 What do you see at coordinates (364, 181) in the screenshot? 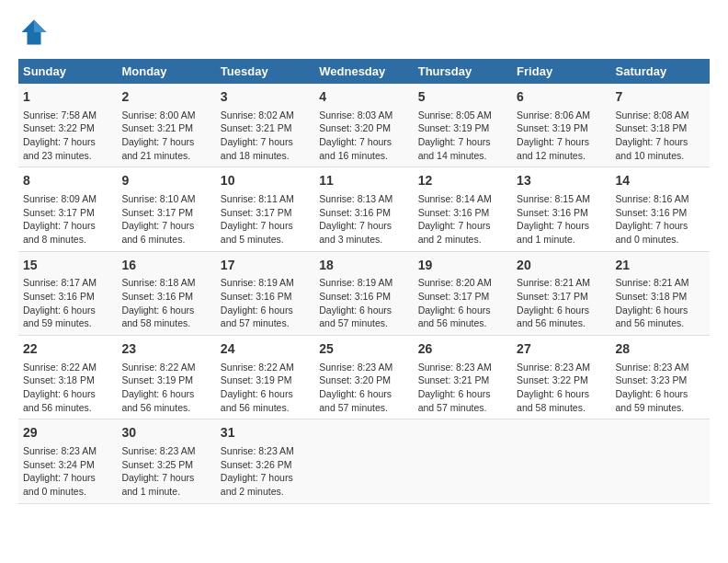
I see `day-number: 11` at bounding box center [364, 181].